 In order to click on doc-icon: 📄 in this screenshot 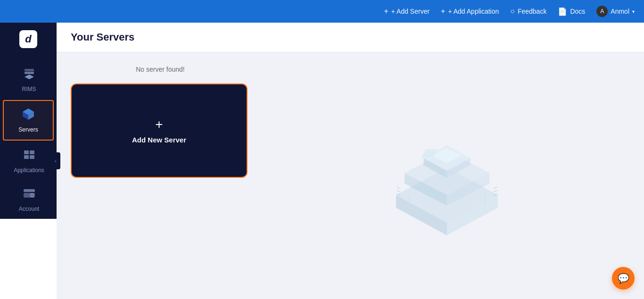, I will do `click(562, 11)`.